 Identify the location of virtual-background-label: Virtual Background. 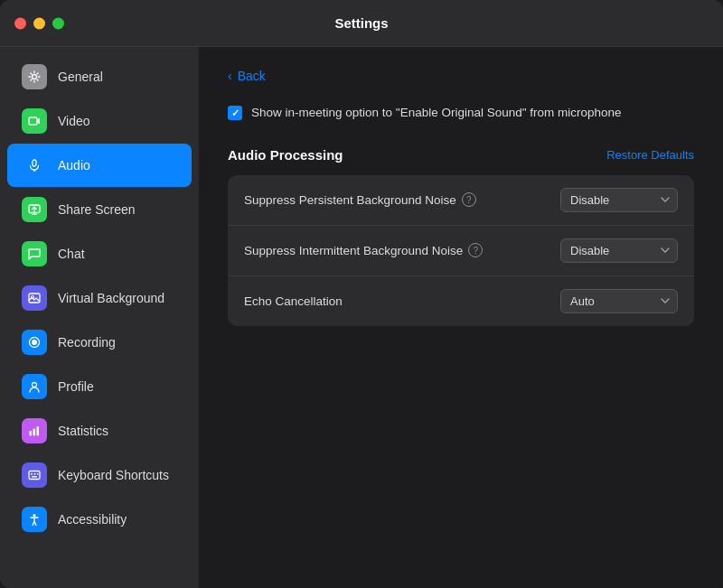
(111, 298).